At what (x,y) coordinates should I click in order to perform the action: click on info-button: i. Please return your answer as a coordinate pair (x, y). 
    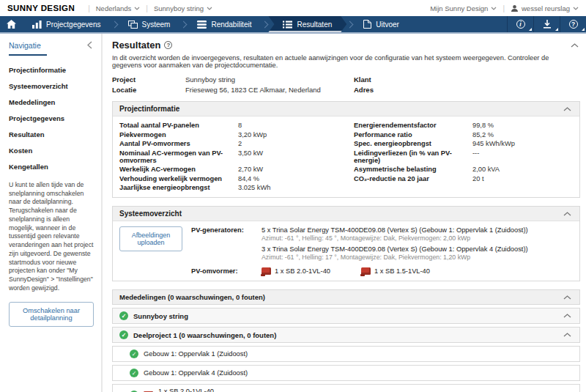
    Looking at the image, I should click on (520, 24).